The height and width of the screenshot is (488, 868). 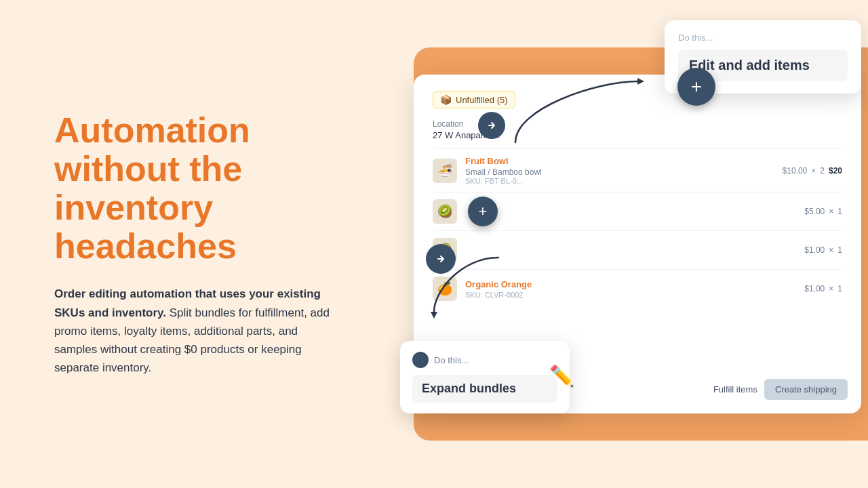 I want to click on body-text: Order editing automation that uses your …, so click(x=197, y=331).